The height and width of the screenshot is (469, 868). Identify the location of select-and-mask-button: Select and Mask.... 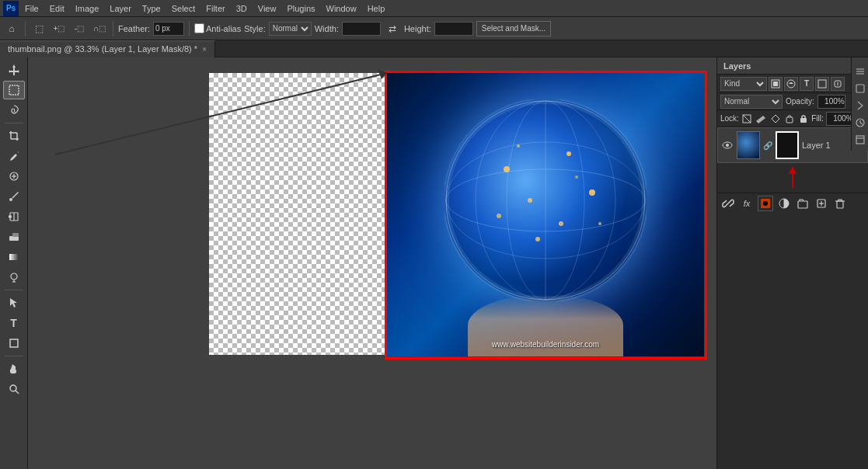
(514, 29).